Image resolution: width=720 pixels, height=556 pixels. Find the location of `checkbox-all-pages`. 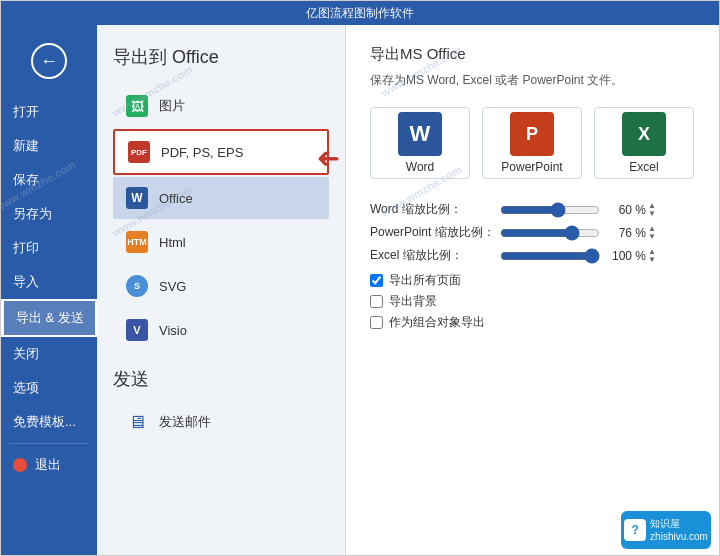

checkbox-all-pages is located at coordinates (376, 280).